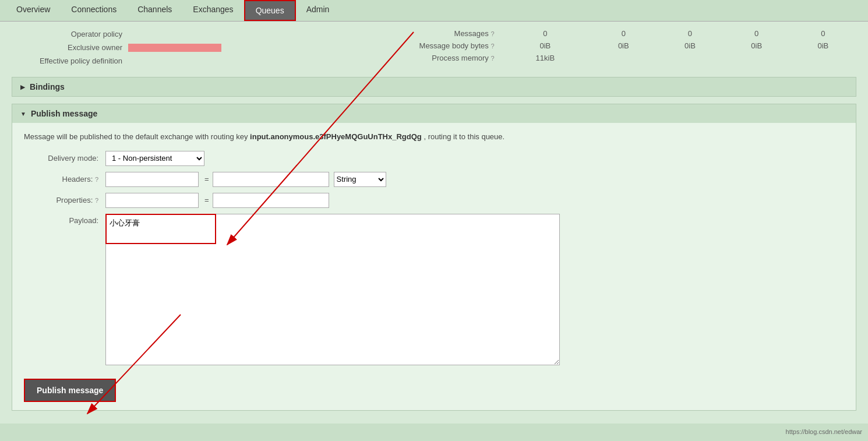 Image resolution: width=868 pixels, height=441 pixels. Describe the element at coordinates (373, 58) in the screenshot. I see `process-memory-label: Process memory ?` at that location.